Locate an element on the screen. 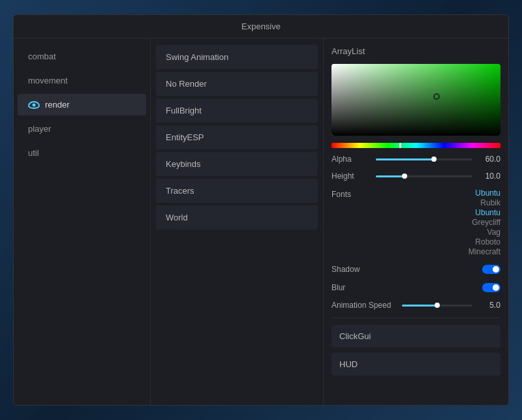 The image size is (522, 420). combat-label: combat is located at coordinates (42, 56).